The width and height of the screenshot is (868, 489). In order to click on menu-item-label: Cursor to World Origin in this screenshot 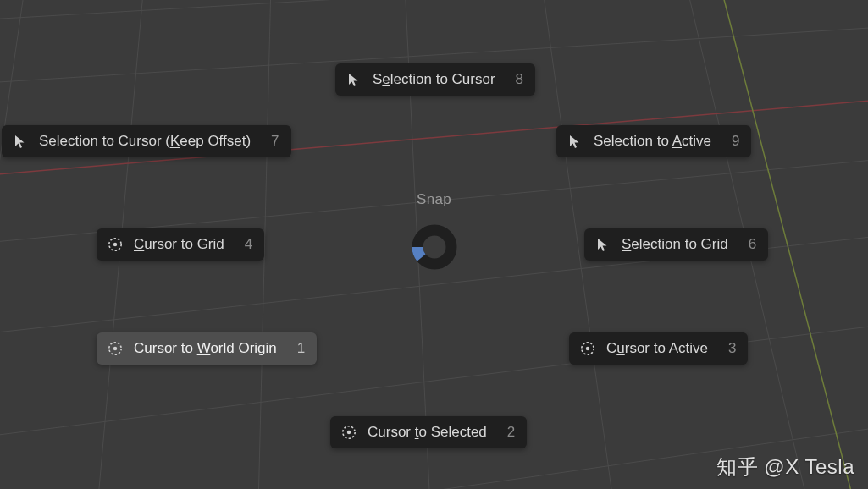, I will do `click(205, 349)`.